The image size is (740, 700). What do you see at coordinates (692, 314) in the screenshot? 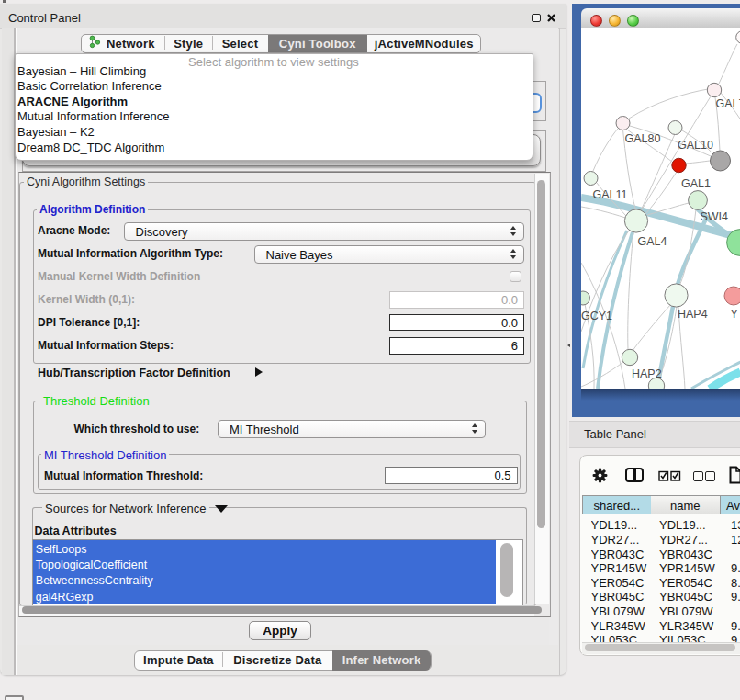
I see `svg-text: HAP4` at bounding box center [692, 314].